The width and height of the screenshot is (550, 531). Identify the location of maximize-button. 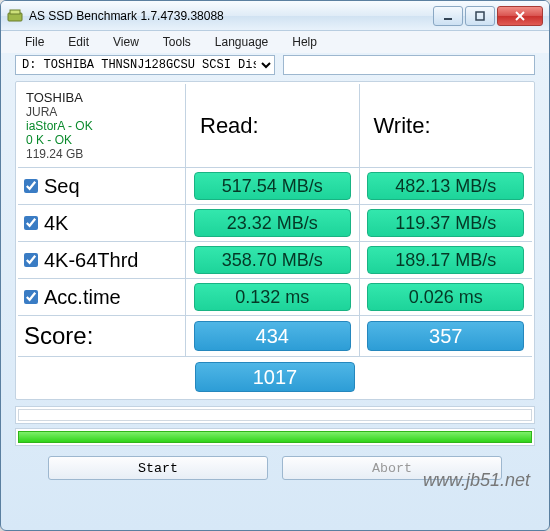
(480, 16).